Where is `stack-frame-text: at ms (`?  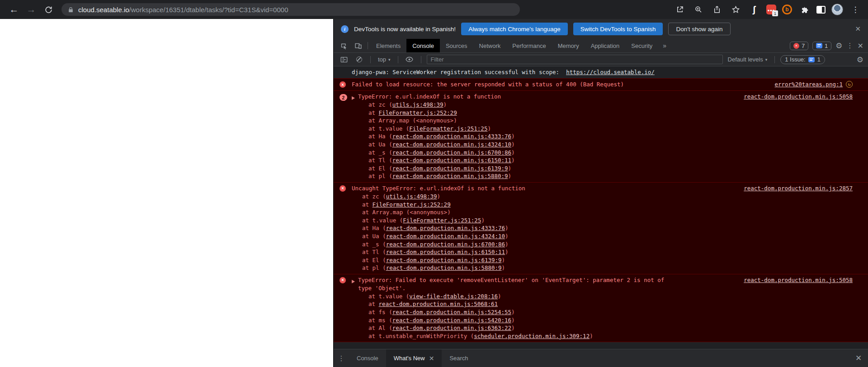 stack-frame-text: at ms ( is located at coordinates (381, 320).